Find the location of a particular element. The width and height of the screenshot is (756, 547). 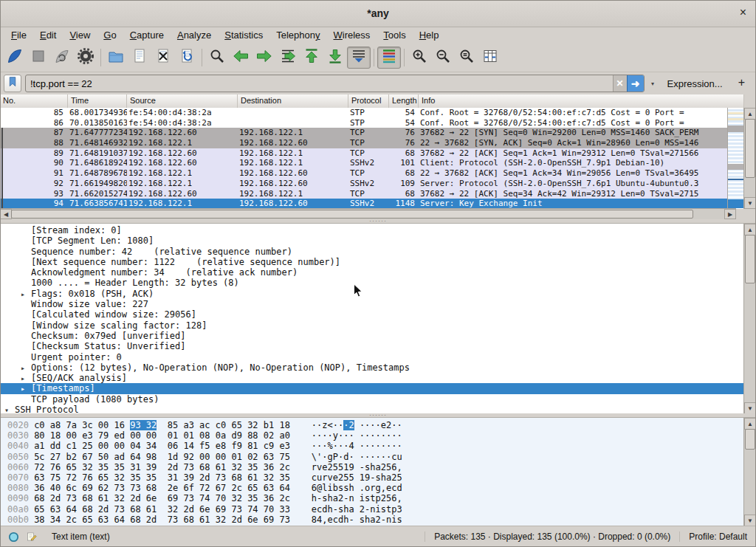

column-header-no: No. is located at coordinates (34, 101).